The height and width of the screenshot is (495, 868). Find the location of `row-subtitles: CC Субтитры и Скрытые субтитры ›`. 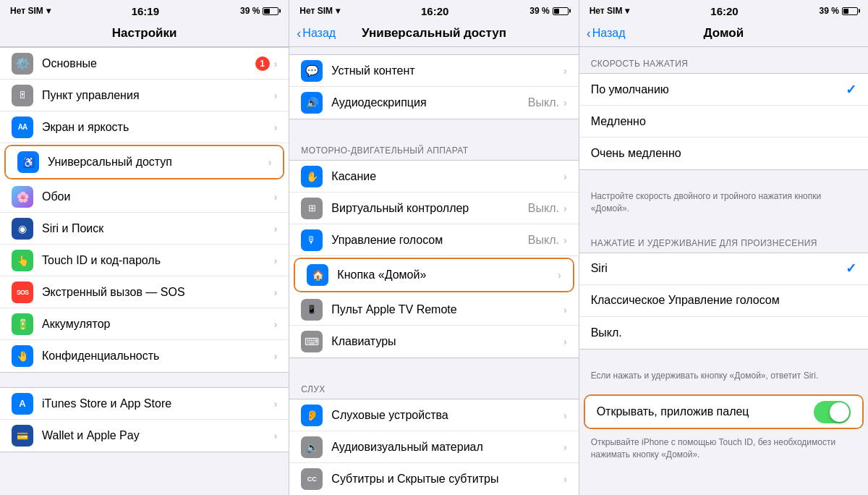

row-subtitles: CC Субтитры и Скрытые субтитры › is located at coordinates (434, 479).